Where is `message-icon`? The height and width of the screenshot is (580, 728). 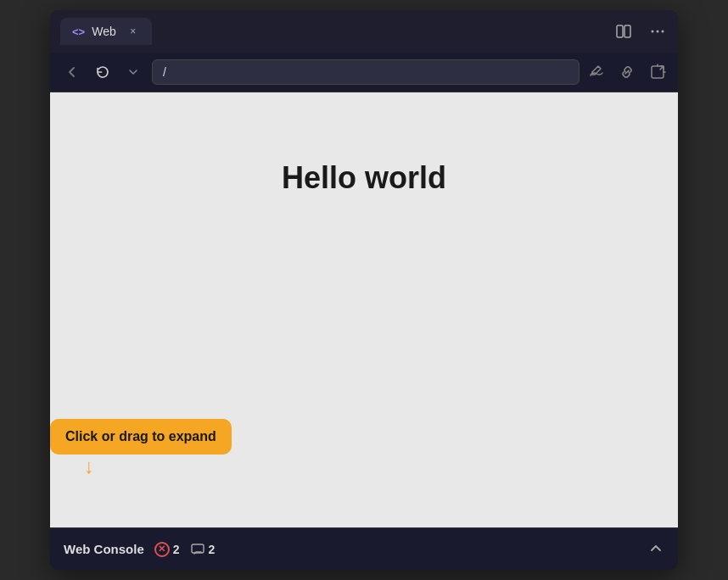
message-icon is located at coordinates (198, 549).